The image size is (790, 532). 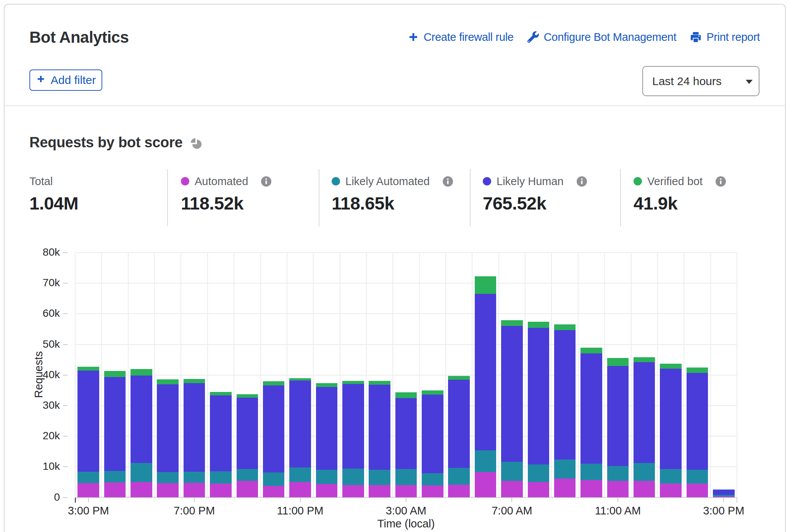 What do you see at coordinates (388, 182) in the screenshot?
I see `stat-label: Likely Automated` at bounding box center [388, 182].